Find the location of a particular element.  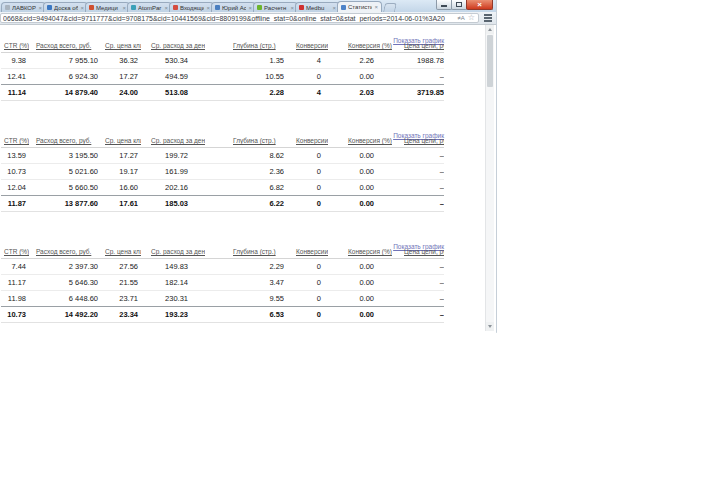

translate-icon: ≠A is located at coordinates (462, 18).